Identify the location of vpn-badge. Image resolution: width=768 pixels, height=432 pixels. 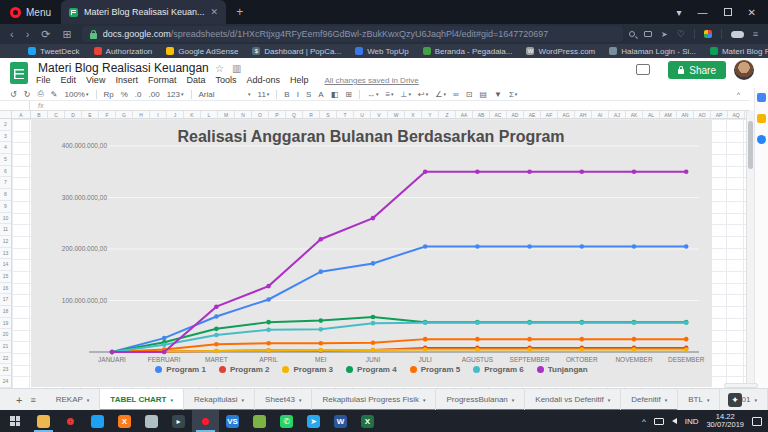
(738, 34).